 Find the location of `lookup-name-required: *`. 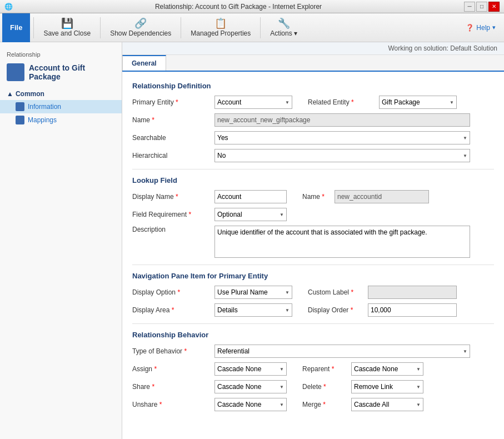

lookup-name-required: * is located at coordinates (323, 197).